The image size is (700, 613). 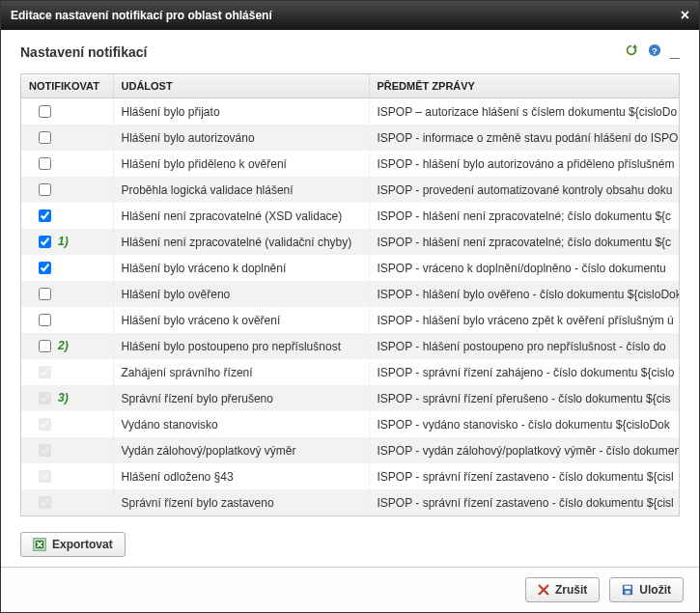 I want to click on cell-subject: ISPOP - hlášení postoupeno pro nepřísluš…, so click(x=523, y=346).